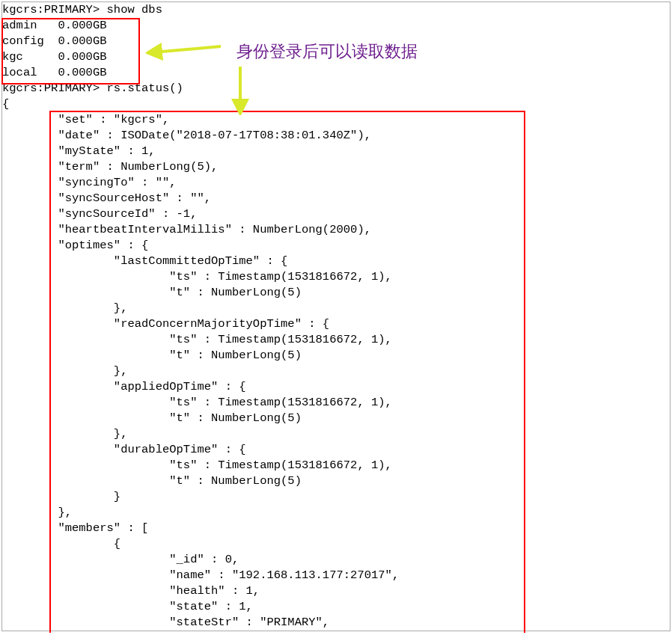 The image size is (672, 644). What do you see at coordinates (336, 10) in the screenshot?
I see `terminal-line-cmd1: kgcrs:PRIMARY> show dbs` at bounding box center [336, 10].